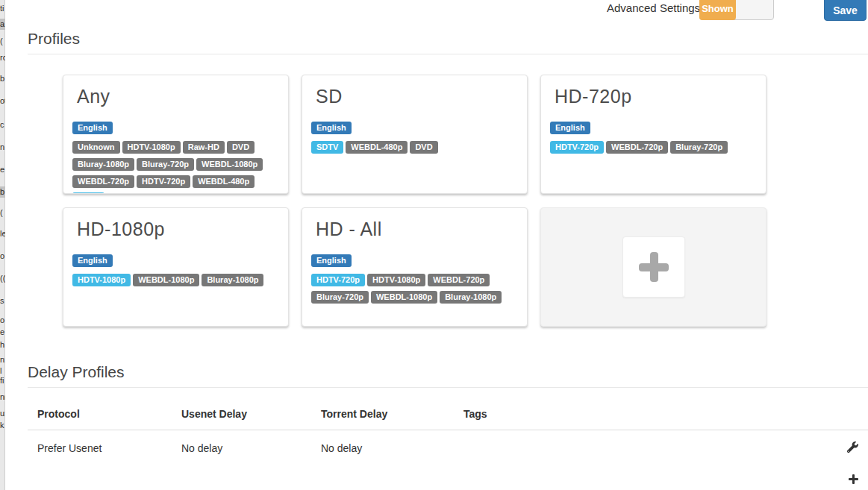 This screenshot has width=868, height=490. What do you see at coordinates (3, 345) in the screenshot?
I see `clipped-text-fragment: h` at bounding box center [3, 345].